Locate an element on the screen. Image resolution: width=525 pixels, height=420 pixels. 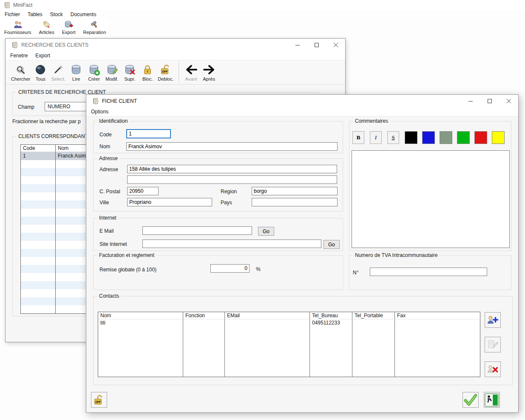
internet-group: Internet E Mail Go Site Internet Go is located at coordinates (218, 234).